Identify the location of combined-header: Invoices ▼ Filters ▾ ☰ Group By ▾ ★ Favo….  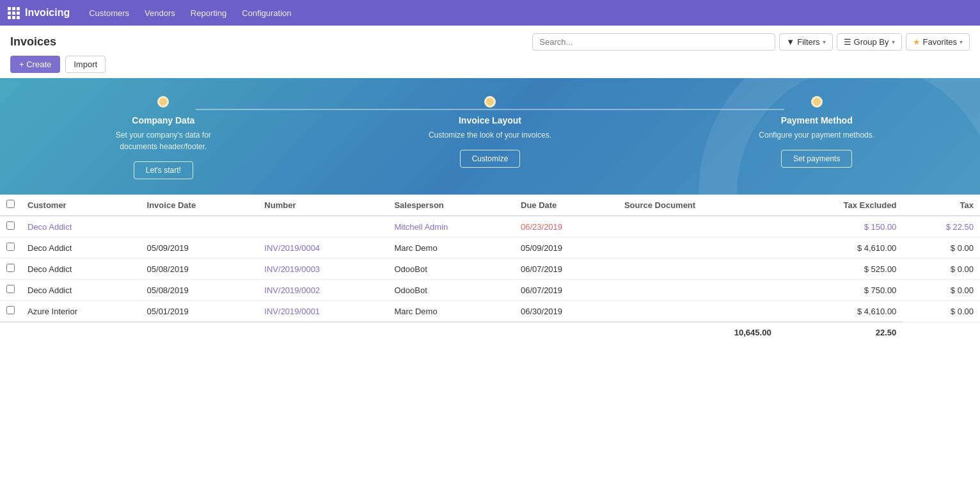
(490, 41).